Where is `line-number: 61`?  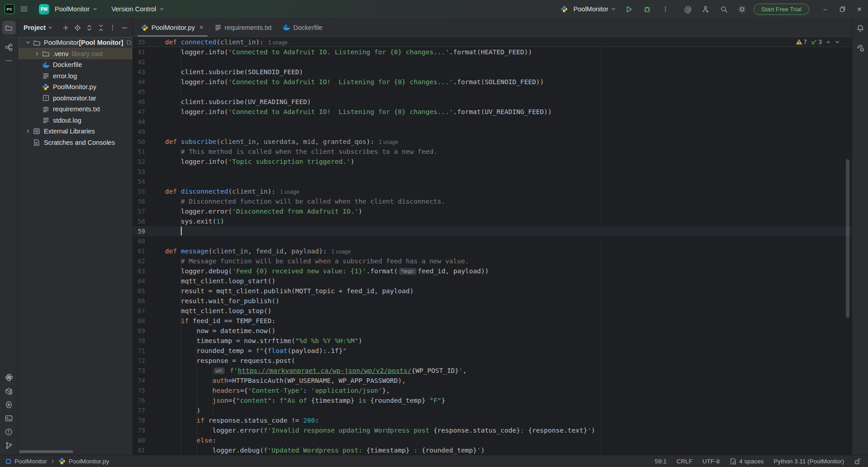
line-number: 61 is located at coordinates (149, 251).